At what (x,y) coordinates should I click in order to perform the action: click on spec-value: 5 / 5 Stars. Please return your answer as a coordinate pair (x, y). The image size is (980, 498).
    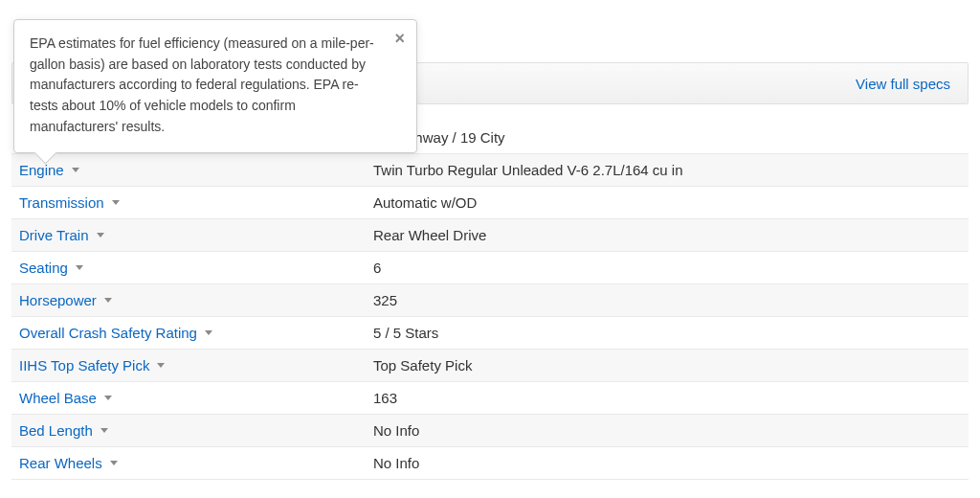
    Looking at the image, I should click on (671, 333).